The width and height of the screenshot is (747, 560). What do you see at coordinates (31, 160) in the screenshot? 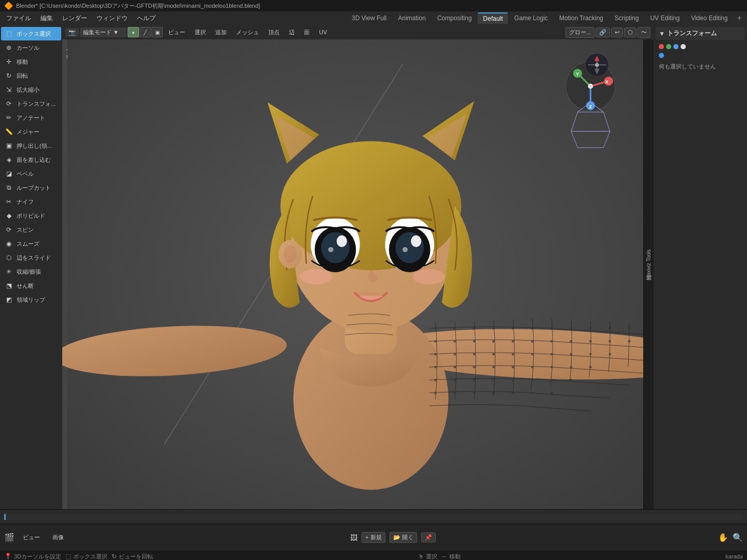
I see `tool-face-fill: ◈ 面を差し込む` at bounding box center [31, 160].